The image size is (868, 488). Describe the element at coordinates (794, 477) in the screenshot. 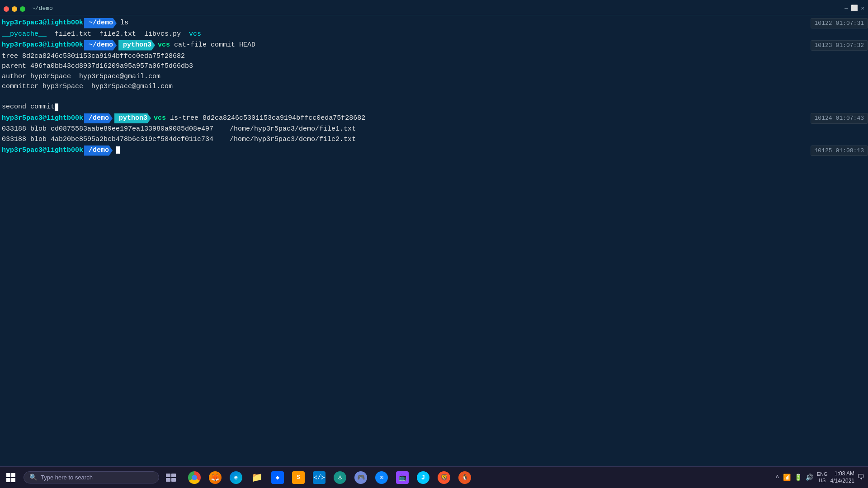

I see `tray-icons: ^ 📶 🔋 🔊` at that location.